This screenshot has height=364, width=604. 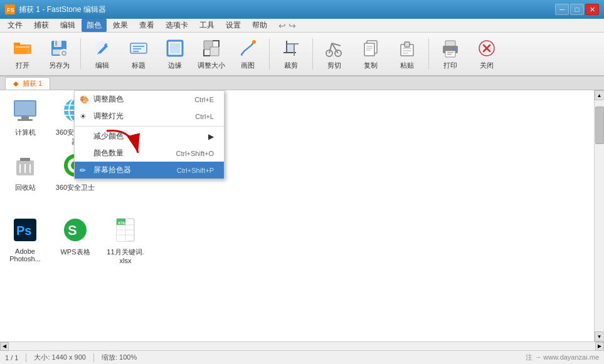 I want to click on open-label: 打开, so click(x=23, y=65).